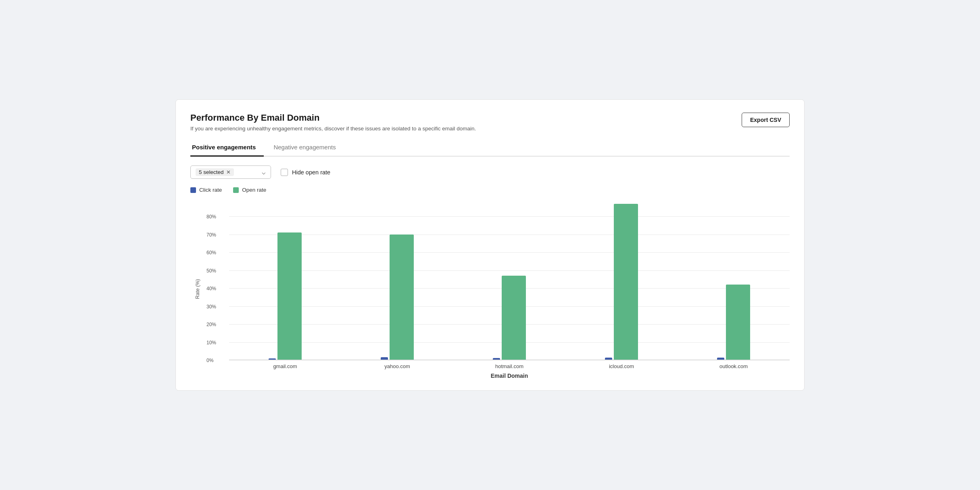  What do you see at coordinates (285, 366) in the screenshot?
I see `x-axis-domain-label: gmail.com` at bounding box center [285, 366].